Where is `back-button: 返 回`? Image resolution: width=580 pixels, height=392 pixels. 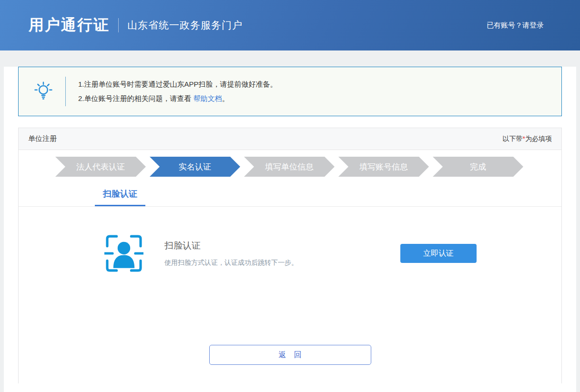 back-button: 返 回 is located at coordinates (290, 355).